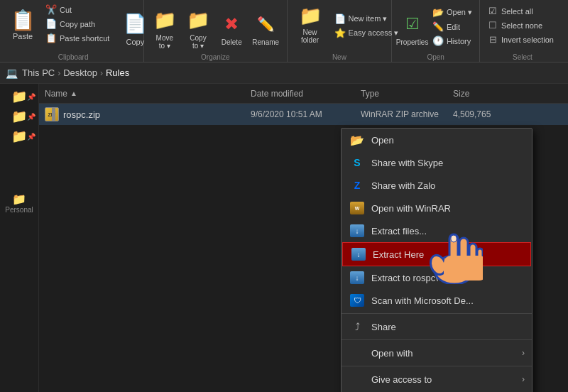 The width and height of the screenshot is (568, 392). I want to click on sidebar-item-3: 📁 📌, so click(19, 136).